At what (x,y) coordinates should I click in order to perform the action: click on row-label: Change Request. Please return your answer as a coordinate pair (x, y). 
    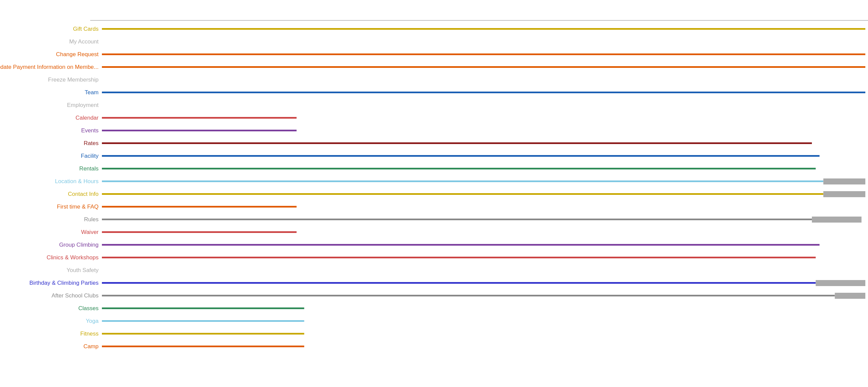
    Looking at the image, I should click on (78, 55).